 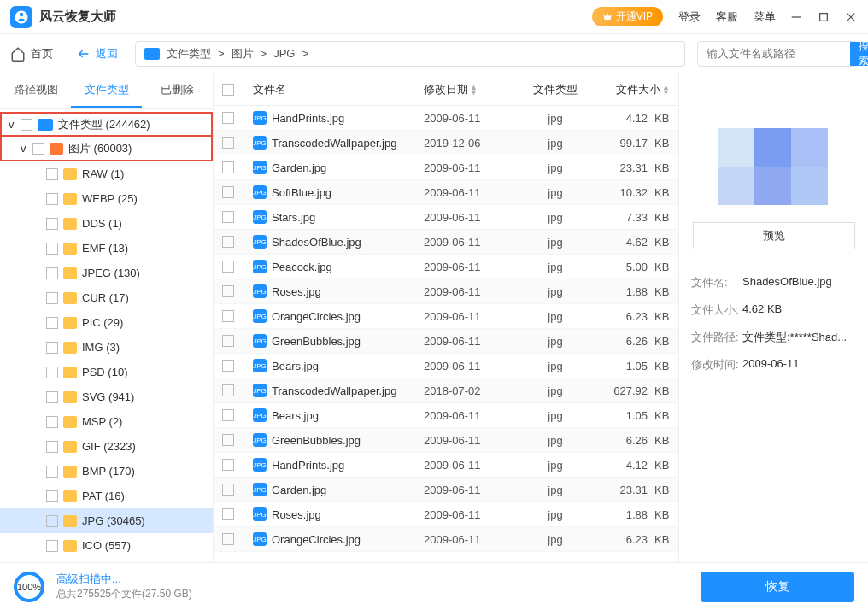 I want to click on tree-label: 文件类型 (244462), so click(x=104, y=125).